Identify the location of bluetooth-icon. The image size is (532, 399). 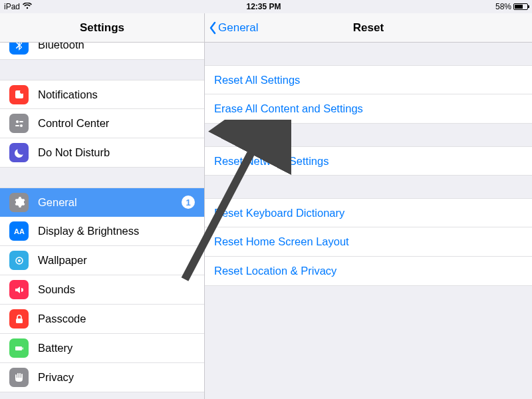
(19, 49).